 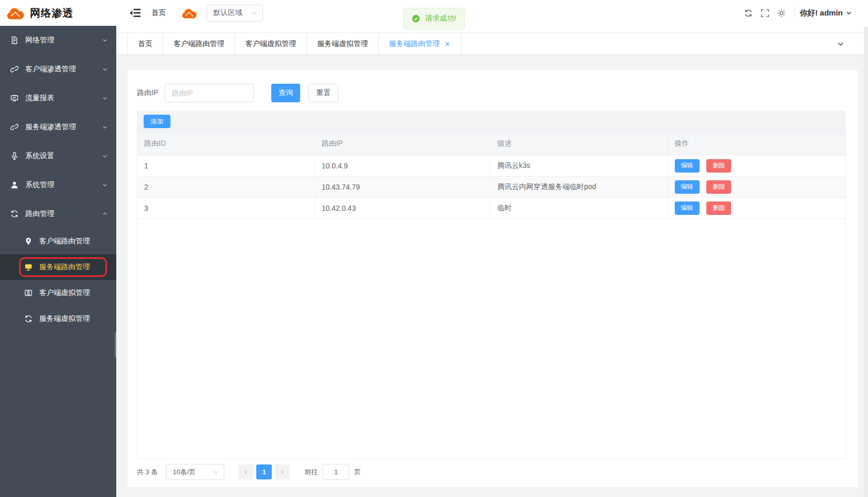 What do you see at coordinates (135, 13) in the screenshot?
I see `collapse-sidebar-icon` at bounding box center [135, 13].